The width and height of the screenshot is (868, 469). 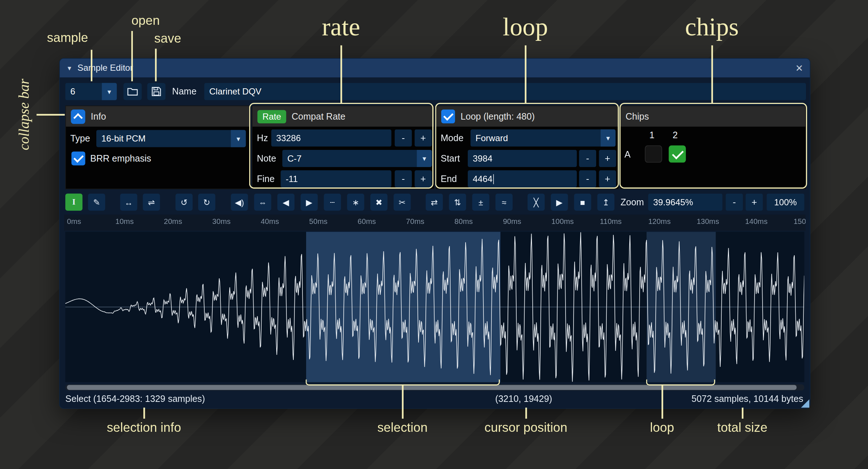 What do you see at coordinates (711, 27) in the screenshot?
I see `annotation-chips: chips` at bounding box center [711, 27].